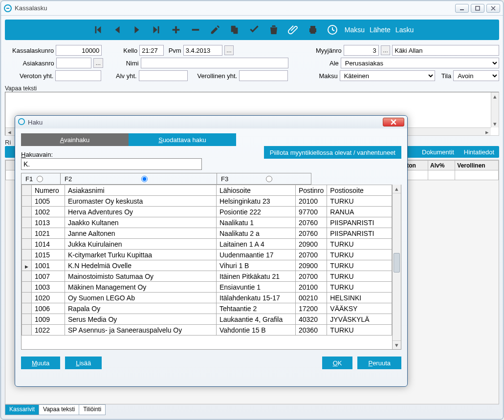  What do you see at coordinates (141, 330) in the screenshot?
I see `cell-nimi: SP Asennus- ja Saneerauspalvelu Oy` at bounding box center [141, 330].